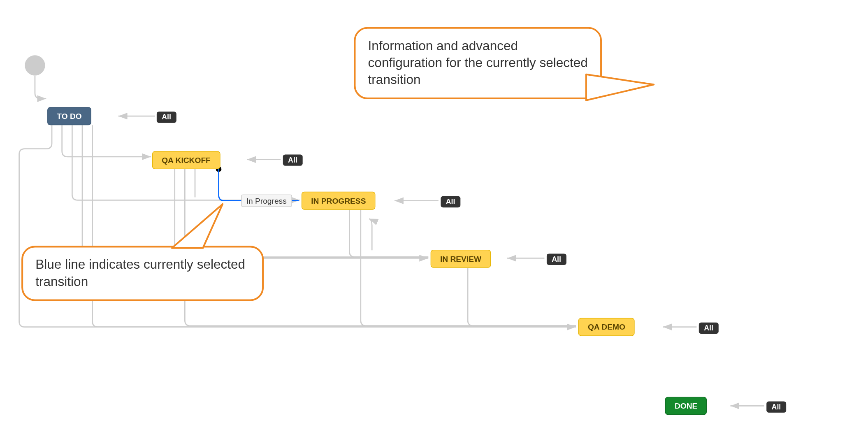 The height and width of the screenshot is (423, 868). I want to click on callout-right-text: Information and advanced configuration f…, so click(478, 63).